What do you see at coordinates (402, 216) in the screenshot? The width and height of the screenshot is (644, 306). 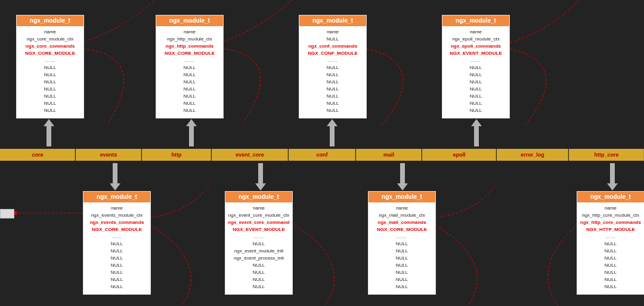 I see `module-row: ngx_mail_module_ctx` at bounding box center [402, 216].